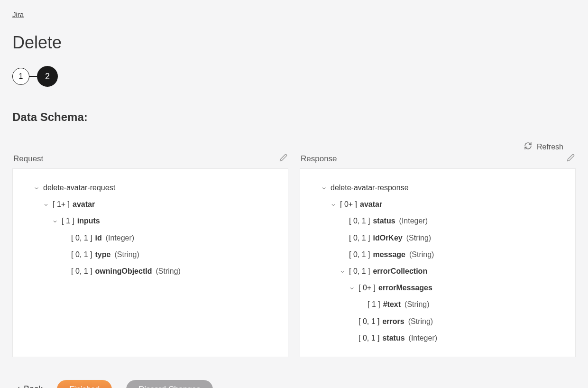 This screenshot has height=388, width=588. I want to click on edit-response-icon, so click(571, 158).